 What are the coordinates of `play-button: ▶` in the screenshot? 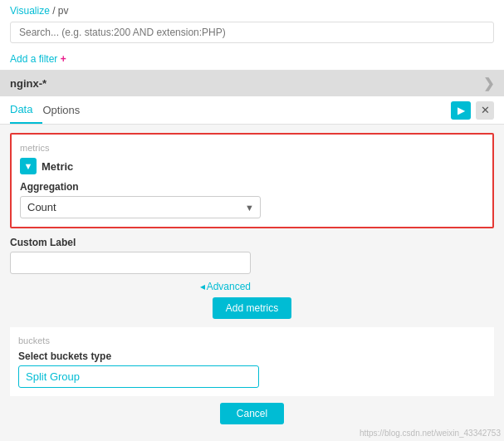 It's located at (461, 110).